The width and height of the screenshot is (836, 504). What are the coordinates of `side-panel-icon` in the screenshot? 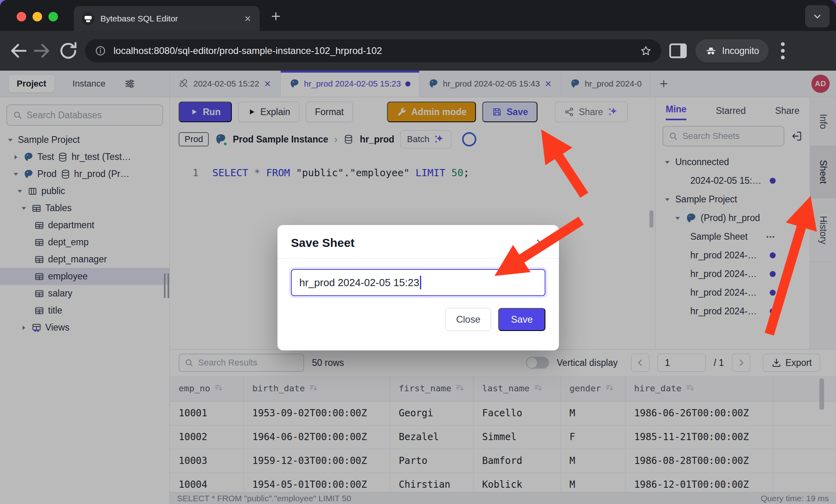 It's located at (678, 51).